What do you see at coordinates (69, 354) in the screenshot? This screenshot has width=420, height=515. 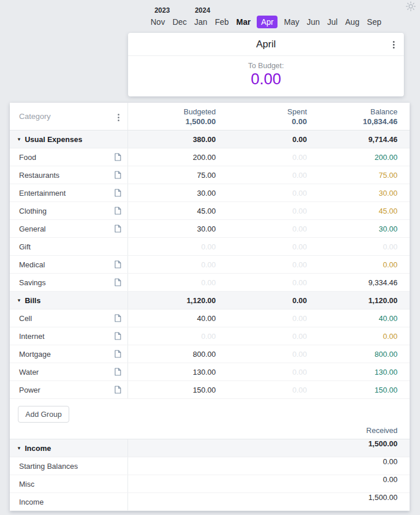 I see `category-name-cell: Mortgage` at bounding box center [69, 354].